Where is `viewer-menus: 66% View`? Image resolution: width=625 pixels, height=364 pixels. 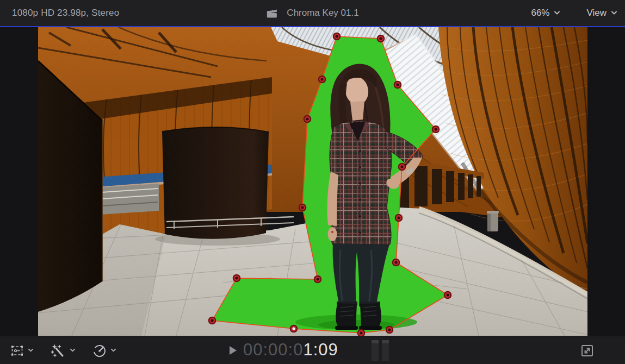 viewer-menus: 66% View is located at coordinates (574, 13).